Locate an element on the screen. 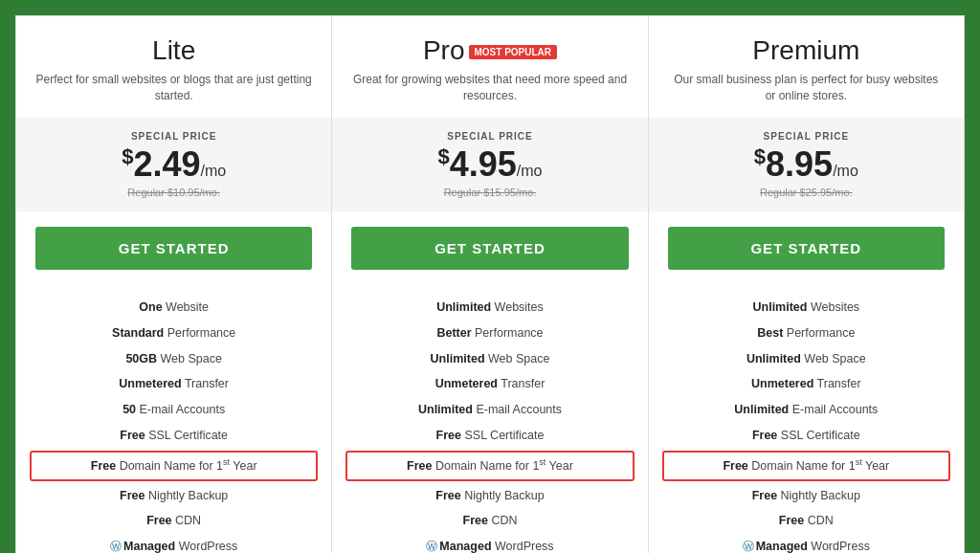  price-suffix-pro: /mo is located at coordinates (530, 170).